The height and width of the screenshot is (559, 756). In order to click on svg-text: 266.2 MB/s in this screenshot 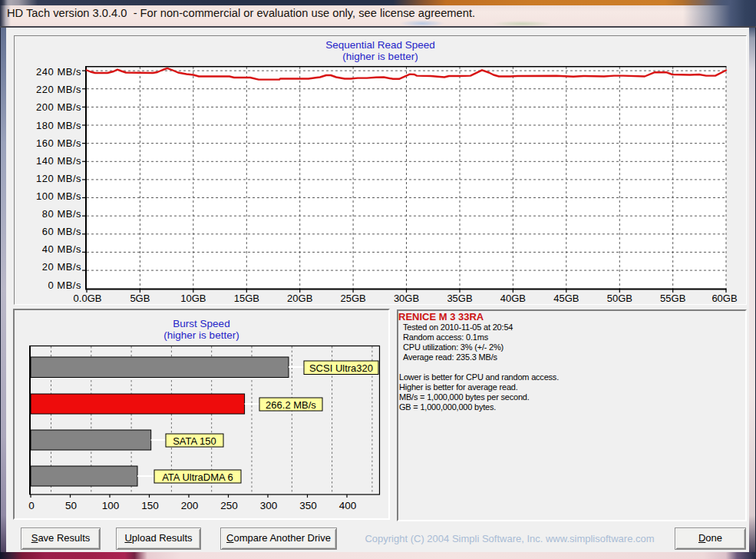, I will do `click(291, 405)`.